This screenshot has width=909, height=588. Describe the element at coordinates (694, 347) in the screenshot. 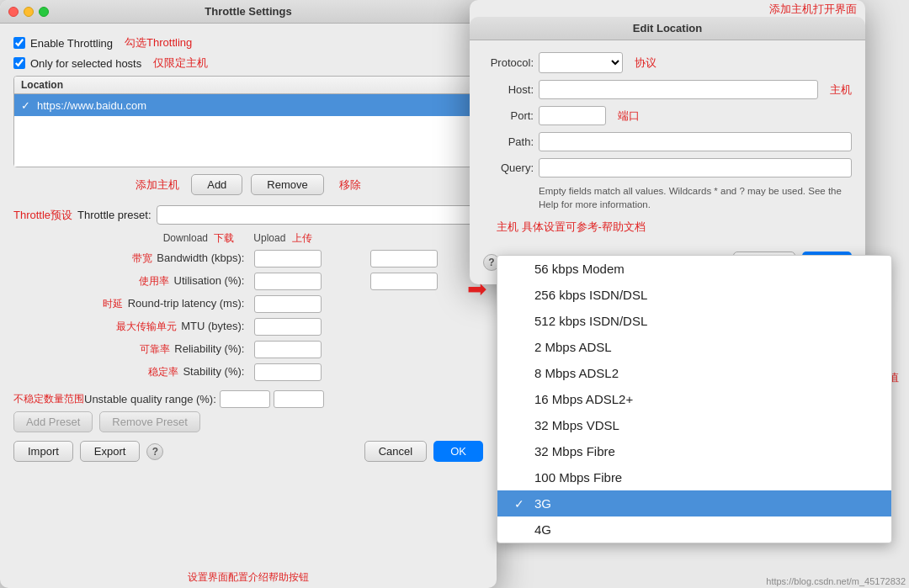

I see `dropdown-item-3: 2 Mbps ADSL` at that location.